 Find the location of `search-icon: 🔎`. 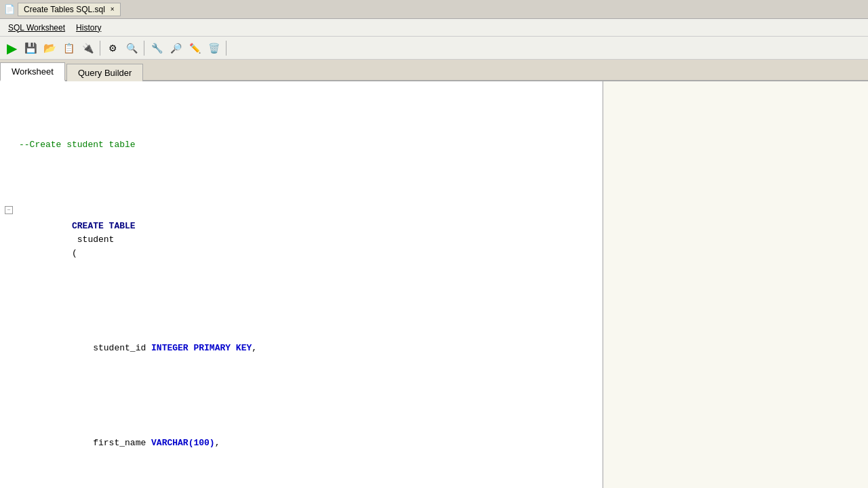

search-icon: 🔎 is located at coordinates (176, 48).